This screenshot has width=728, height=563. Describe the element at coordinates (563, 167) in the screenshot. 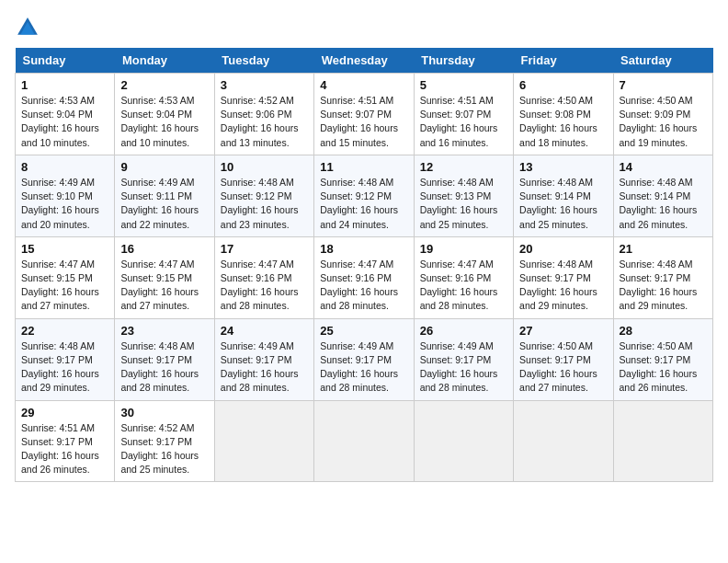

I see `day-number: 13` at that location.